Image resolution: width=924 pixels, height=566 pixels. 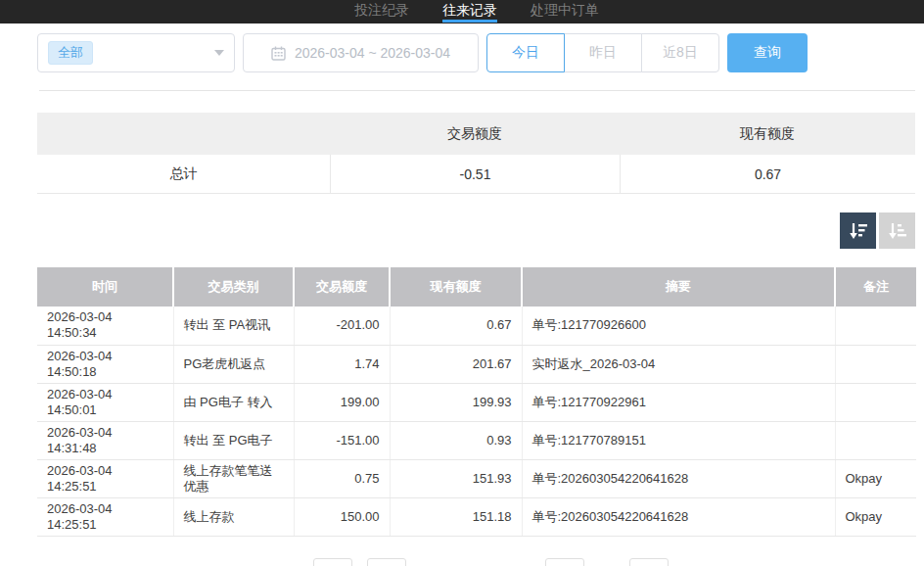 What do you see at coordinates (462, 53) in the screenshot?
I see `filter-toolbar: 全部 2026-03-04 ~ 2026-03-04 今日 昨日 近8日 查询` at bounding box center [462, 53].